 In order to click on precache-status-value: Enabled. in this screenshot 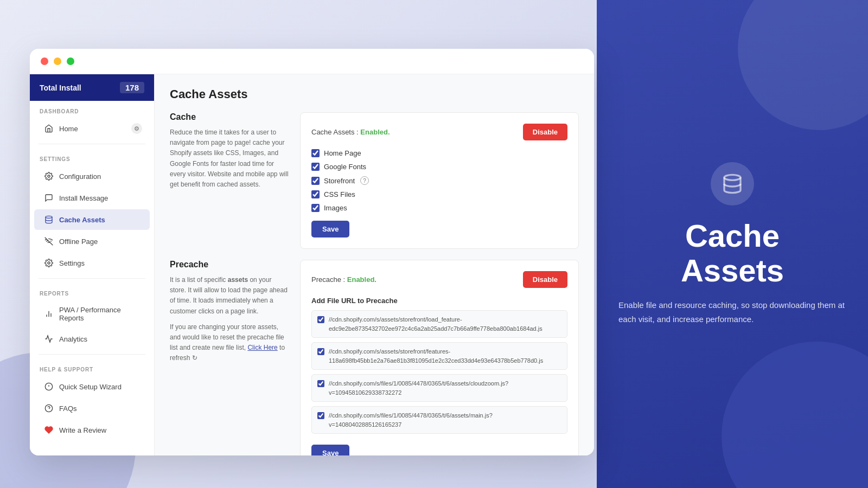, I will do `click(362, 280)`.